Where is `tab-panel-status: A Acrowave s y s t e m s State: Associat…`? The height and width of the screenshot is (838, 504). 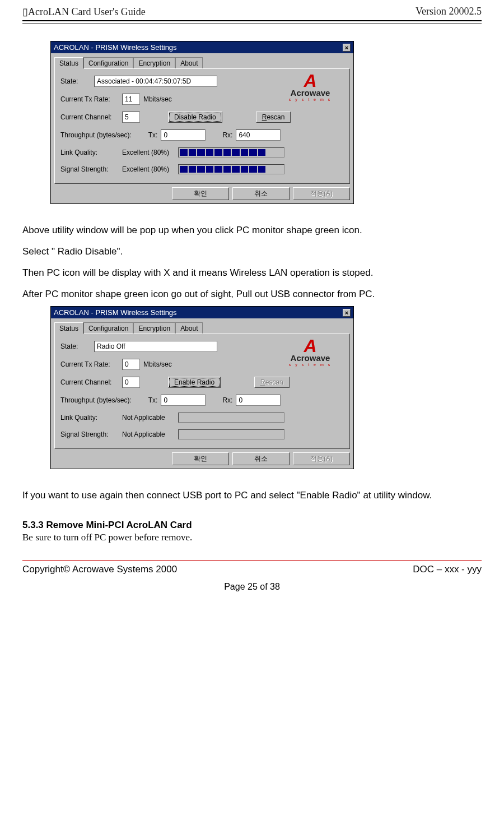 tab-panel-status: A Acrowave s y s t e m s State: Associat… is located at coordinates (202, 126).